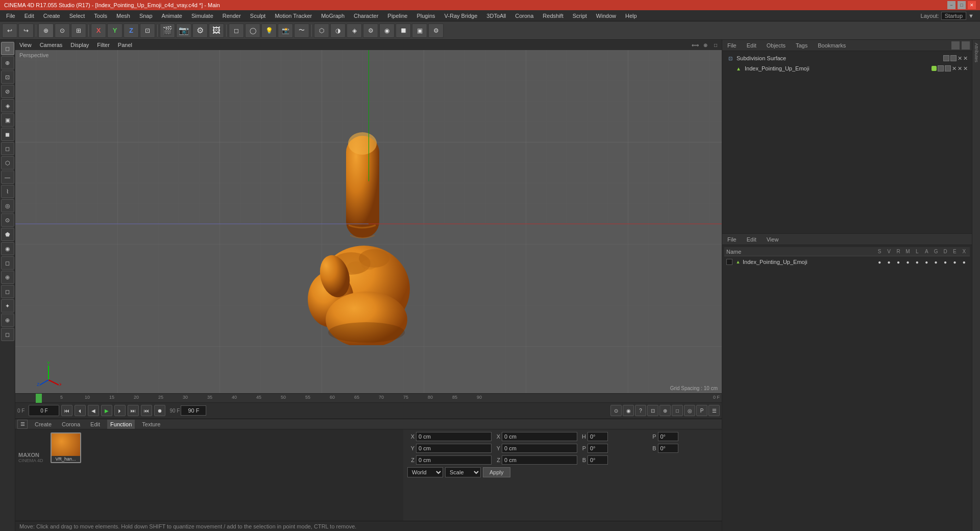 Image resolution: width=980 pixels, height=531 pixels. Describe the element at coordinates (216, 31) in the screenshot. I see `picture-viewer-button: 🖼` at that location.